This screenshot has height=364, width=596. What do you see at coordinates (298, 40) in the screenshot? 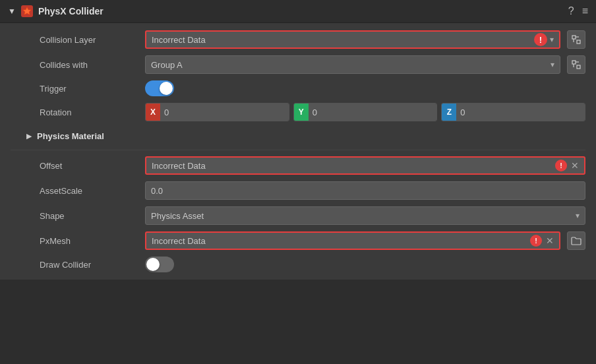
I see `collision-layer-row: Collision Layer Incorrect Data ! ▾` at bounding box center [298, 40].